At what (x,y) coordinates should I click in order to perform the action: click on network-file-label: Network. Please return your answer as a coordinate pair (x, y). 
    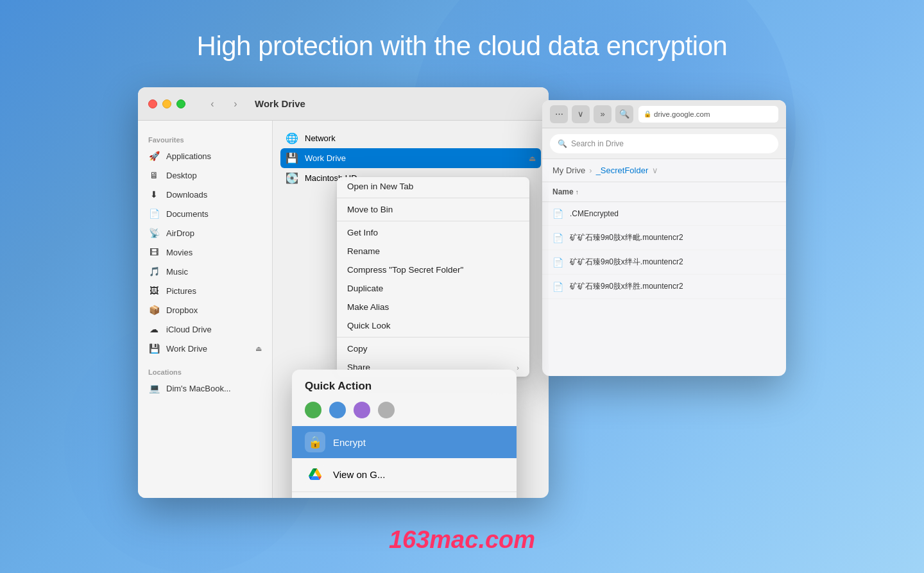
    Looking at the image, I should click on (320, 139).